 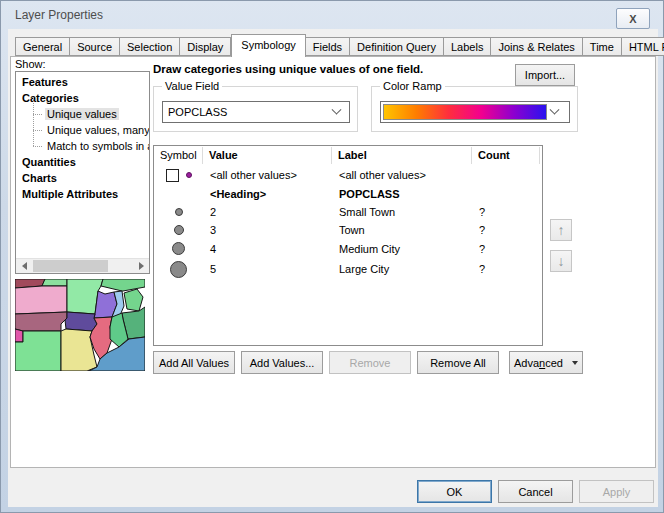 What do you see at coordinates (59, 15) in the screenshot?
I see `window-title: Layer Properties` at bounding box center [59, 15].